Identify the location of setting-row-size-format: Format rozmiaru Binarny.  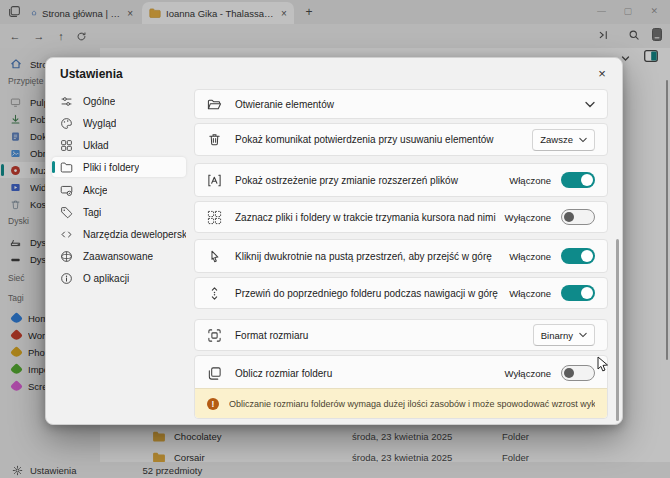
(401, 335).